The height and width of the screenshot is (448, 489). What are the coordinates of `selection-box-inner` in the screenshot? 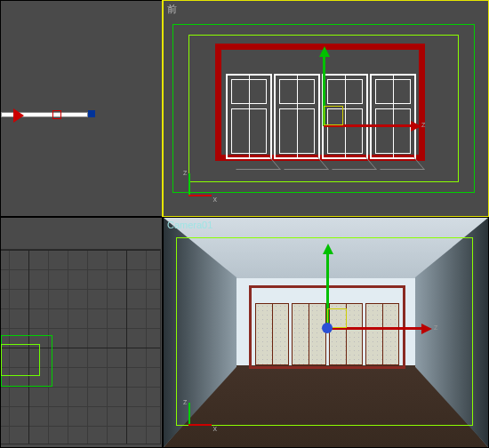 It's located at (20, 360).